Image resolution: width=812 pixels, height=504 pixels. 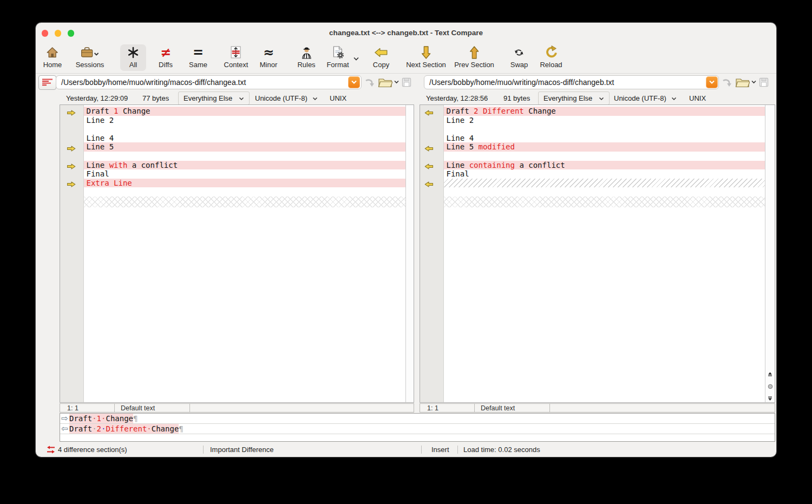 What do you see at coordinates (568, 99) in the screenshot?
I see `right-ruleset-label: Everything Else` at bounding box center [568, 99].